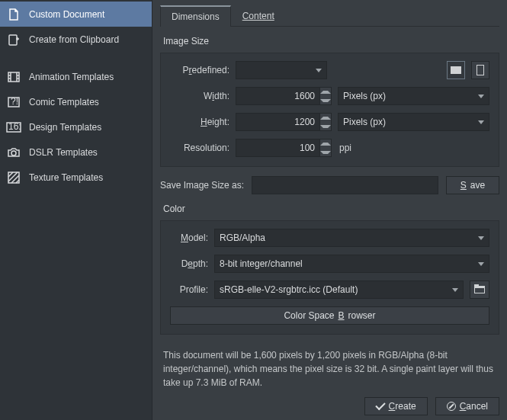  I want to click on tabs: Dimensions Content, so click(329, 15).